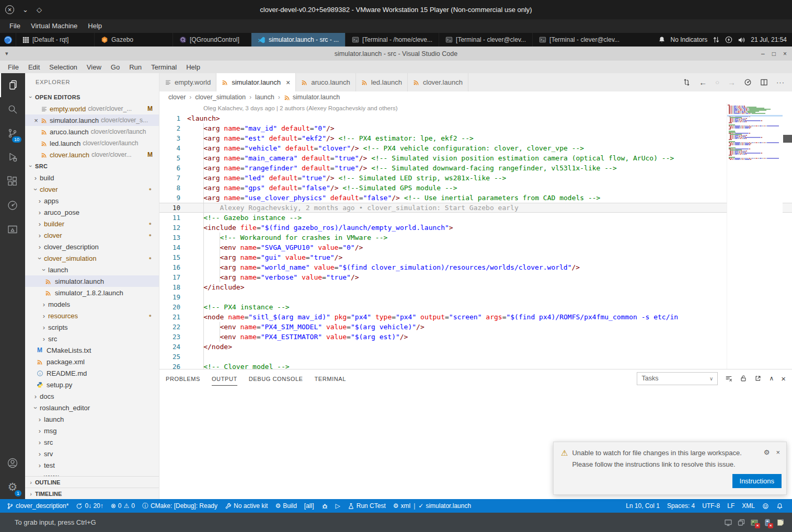  What do you see at coordinates (476, 118) in the screenshot?
I see `code-line: 1<launch>` at bounding box center [476, 118].